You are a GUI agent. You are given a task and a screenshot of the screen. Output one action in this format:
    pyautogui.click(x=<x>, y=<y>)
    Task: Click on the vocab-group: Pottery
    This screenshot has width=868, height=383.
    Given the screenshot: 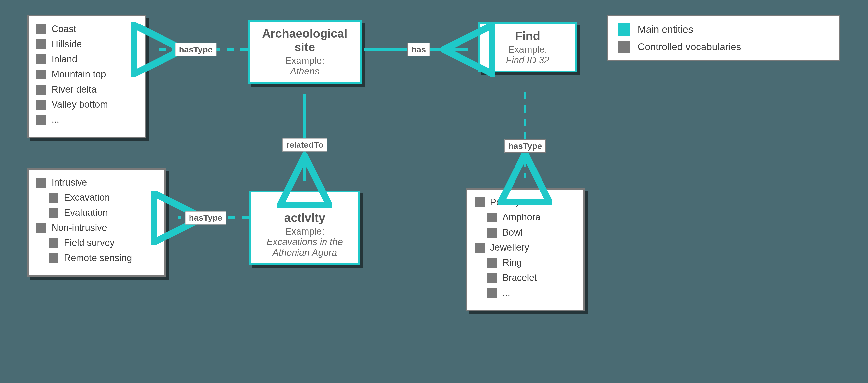 What is the action you would take?
    pyautogui.click(x=525, y=202)
    